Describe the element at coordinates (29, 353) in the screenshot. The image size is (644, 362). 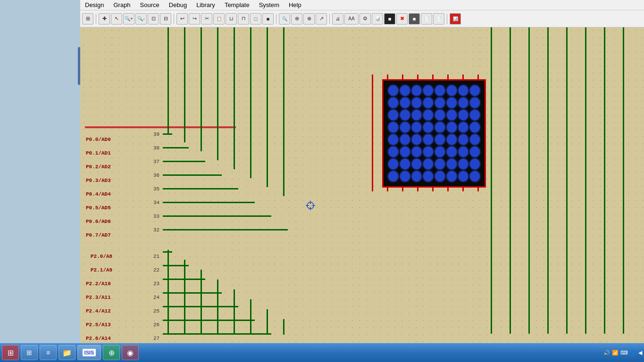
I see `taskbar-windows-btn: ⊞` at that location.